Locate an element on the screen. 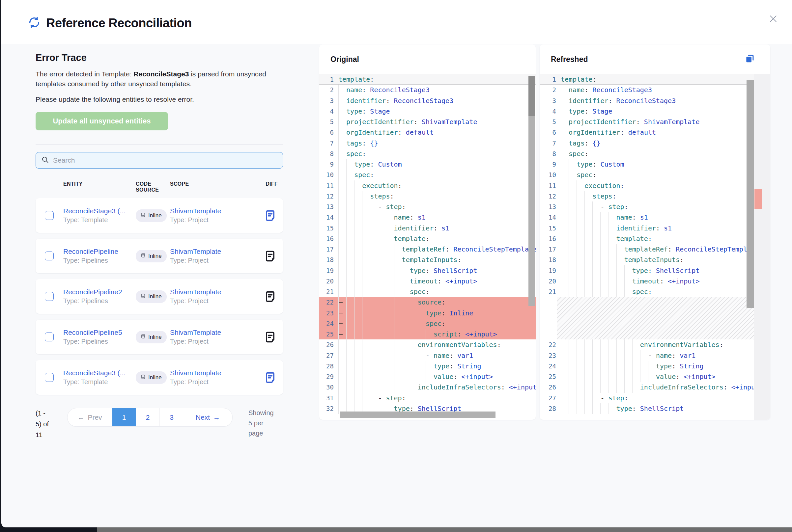  code-line: 25value: <+input> is located at coordinates (655, 377).